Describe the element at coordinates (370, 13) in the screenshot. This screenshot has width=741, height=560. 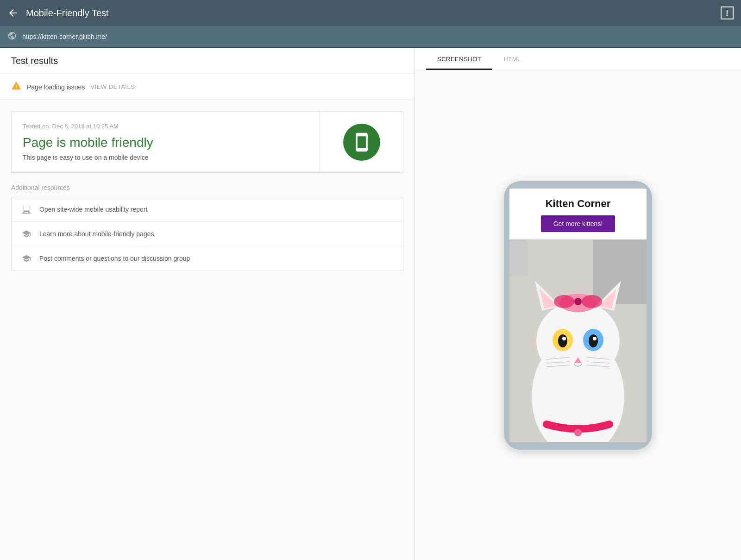
I see `top-bar: Mobile-Friendly Test !` at that location.